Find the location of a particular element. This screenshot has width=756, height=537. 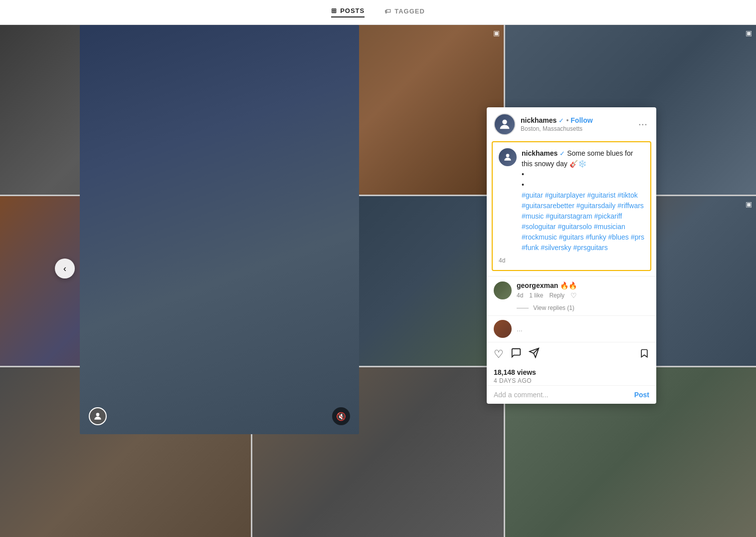

username-row: nickhames ✓ • Follow is located at coordinates (576, 120).